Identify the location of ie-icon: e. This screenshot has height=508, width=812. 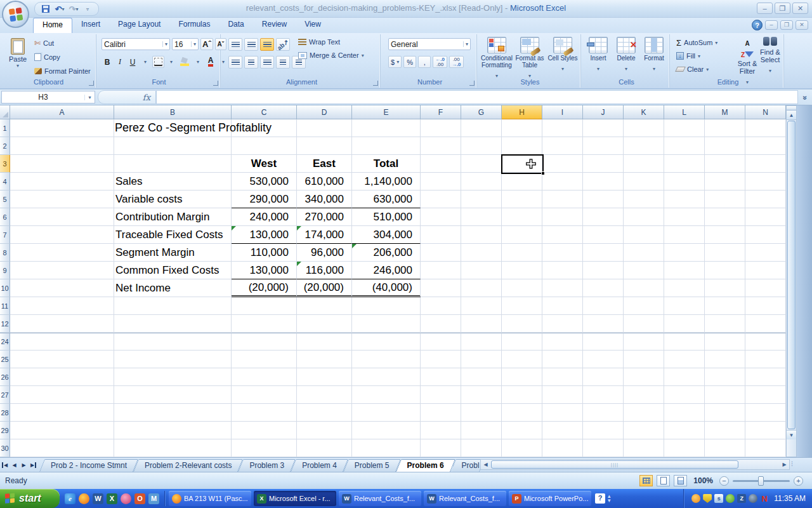
(70, 499).